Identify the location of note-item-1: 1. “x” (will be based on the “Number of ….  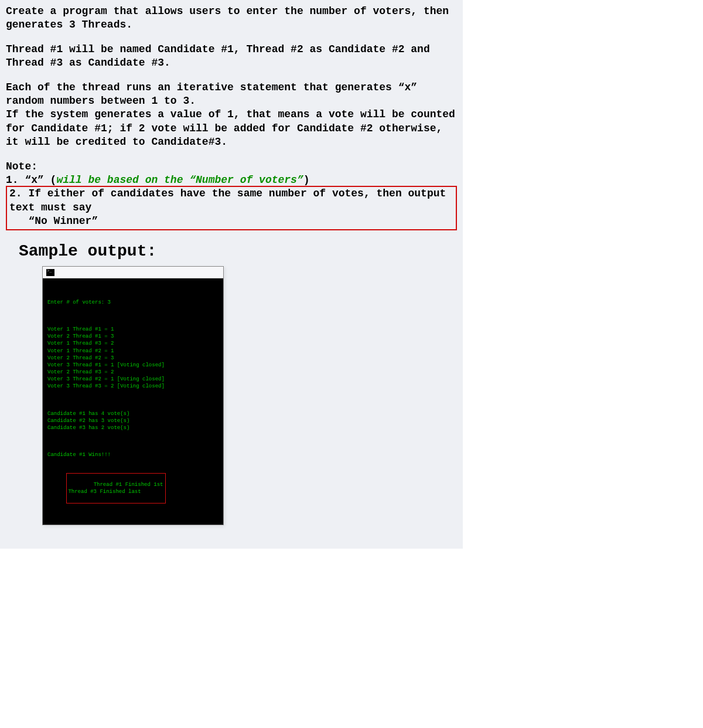
(231, 181).